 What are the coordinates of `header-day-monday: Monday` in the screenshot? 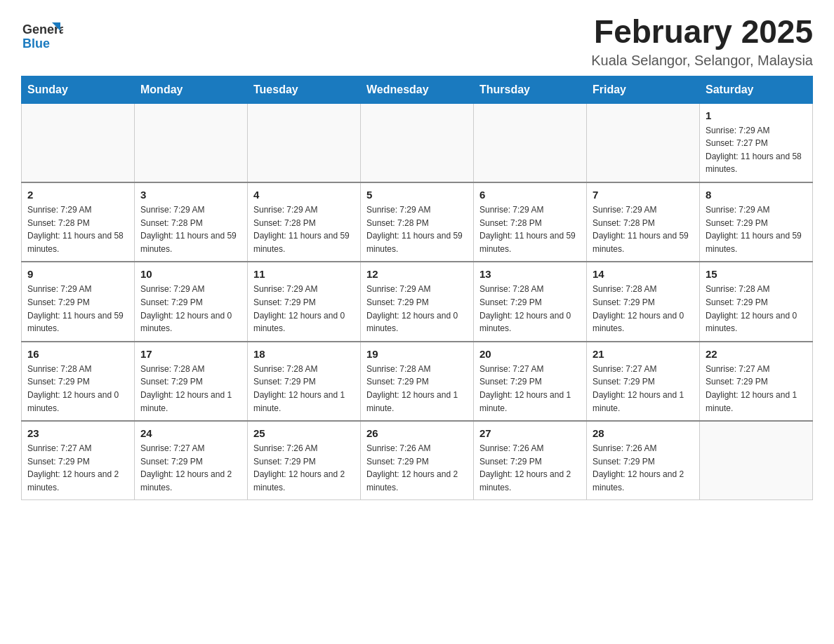 It's located at (191, 90).